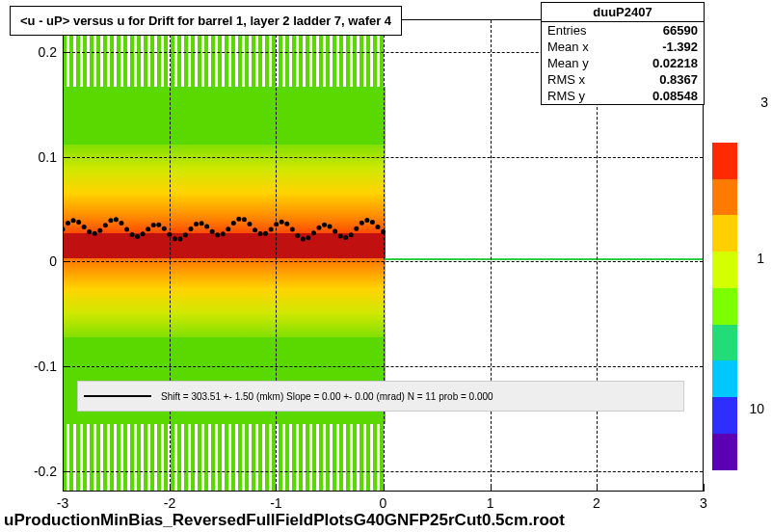 The image size is (772, 532). I want to click on colorbar-tick-label: 1, so click(760, 258).